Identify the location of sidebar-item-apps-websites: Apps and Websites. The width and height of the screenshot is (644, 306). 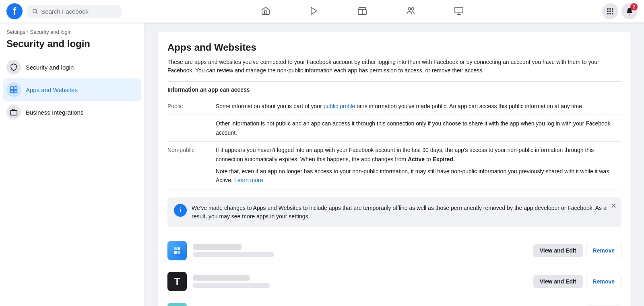
(72, 90).